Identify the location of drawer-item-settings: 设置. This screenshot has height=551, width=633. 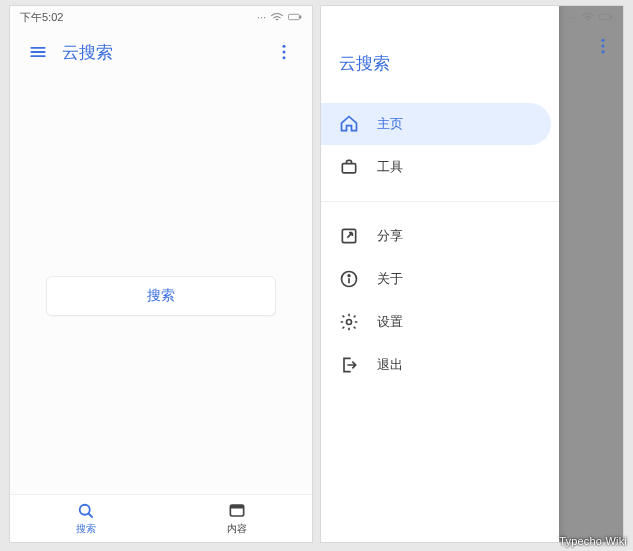
(436, 322).